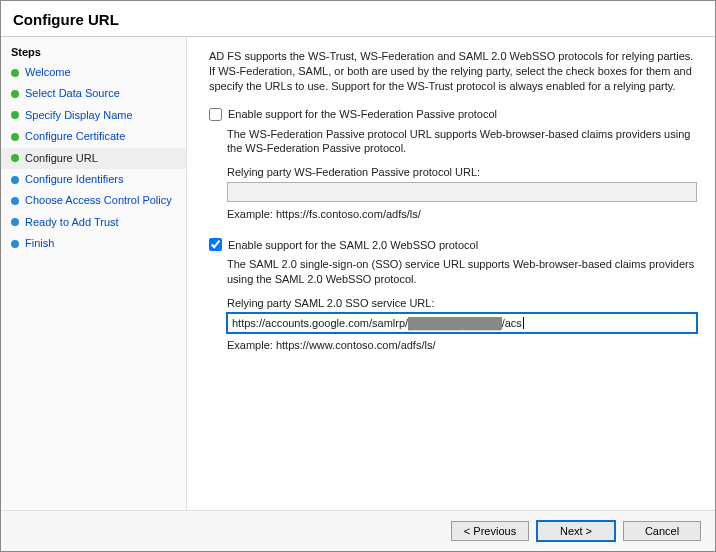  I want to click on previous-button: < Previous, so click(490, 531).